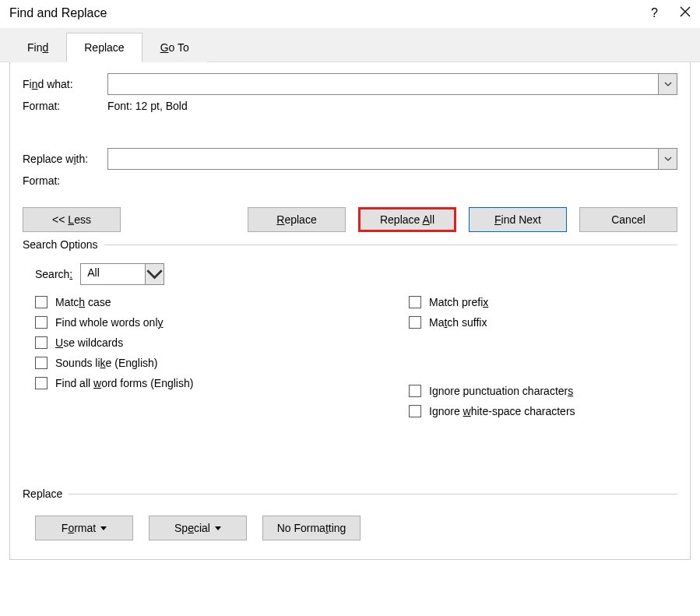  Describe the element at coordinates (154, 274) in the screenshot. I see `chevron-down-icon` at that location.